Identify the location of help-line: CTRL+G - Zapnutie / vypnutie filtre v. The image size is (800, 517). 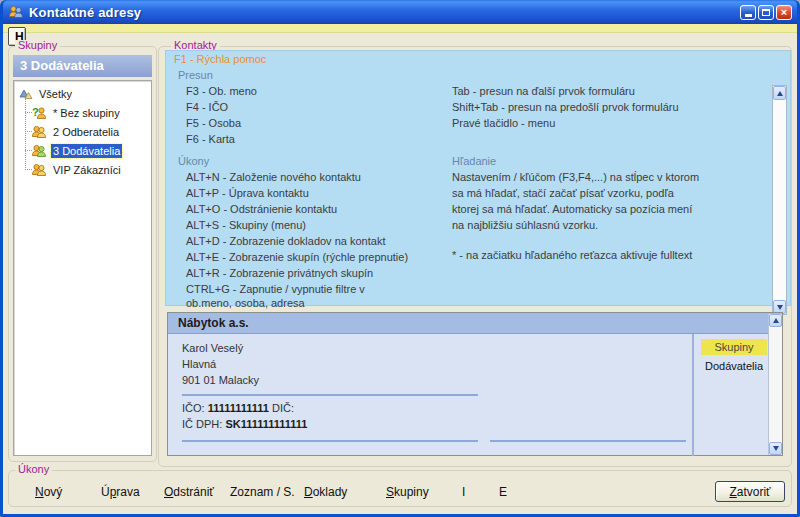
(276, 289).